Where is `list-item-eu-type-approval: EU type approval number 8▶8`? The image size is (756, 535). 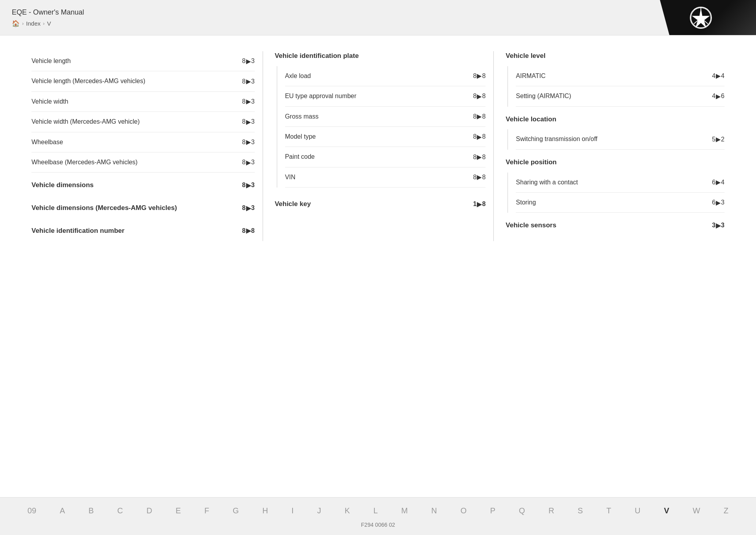
list-item-eu-type-approval: EU type approval number 8▶8 is located at coordinates (385, 96).